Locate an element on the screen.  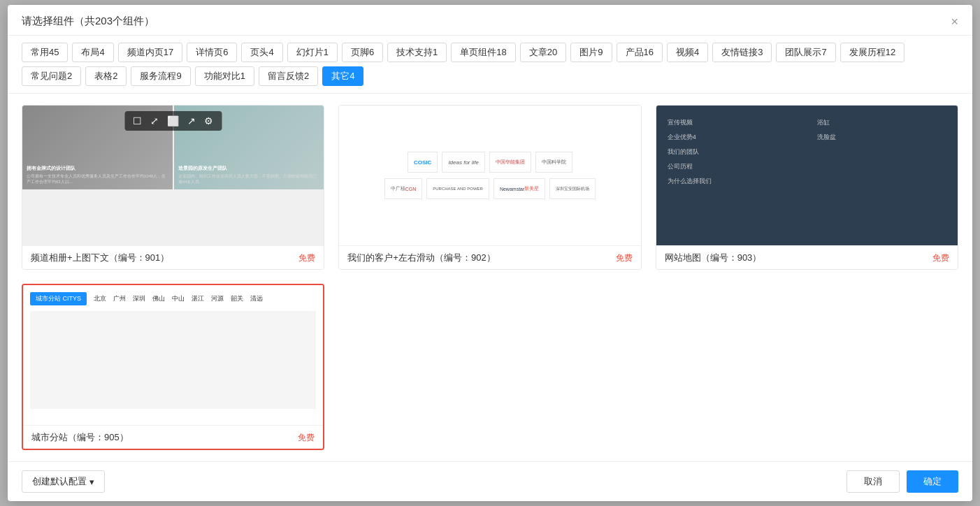
preview-901: ☐ ⤢ ⬜ ↗ ⚙ 拥有金牌式的设计团队 is located at coordinates (173, 175).